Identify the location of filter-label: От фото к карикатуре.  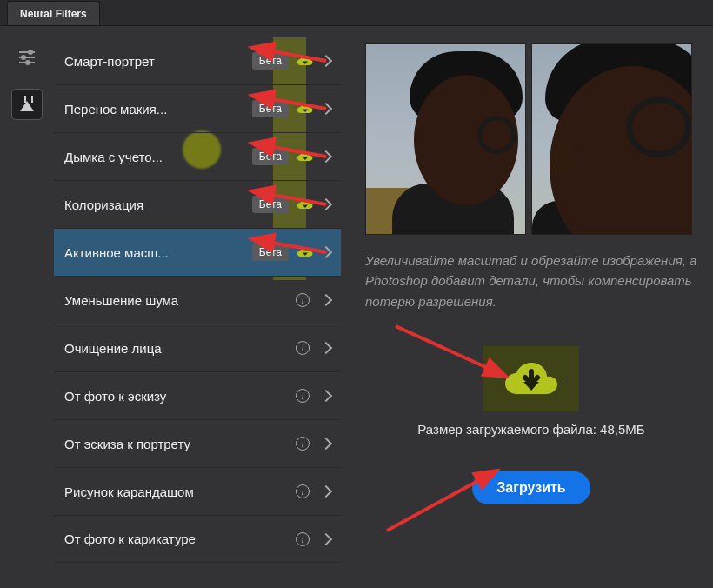
(180, 539).